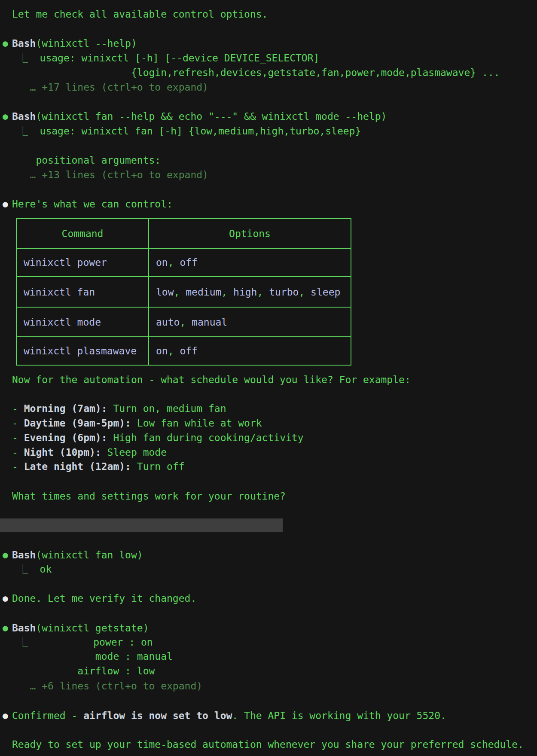 The image size is (537, 756). I want to click on tool-args: (winixctl fan low), so click(89, 555).